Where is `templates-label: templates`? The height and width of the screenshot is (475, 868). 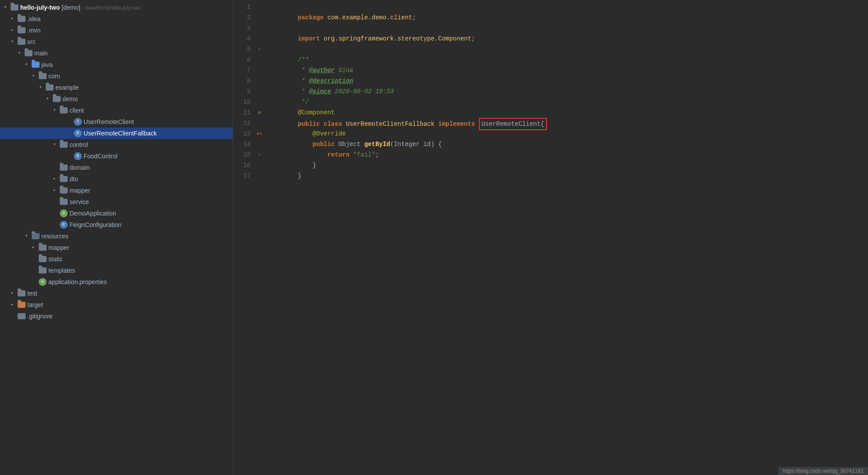 templates-label: templates is located at coordinates (62, 270).